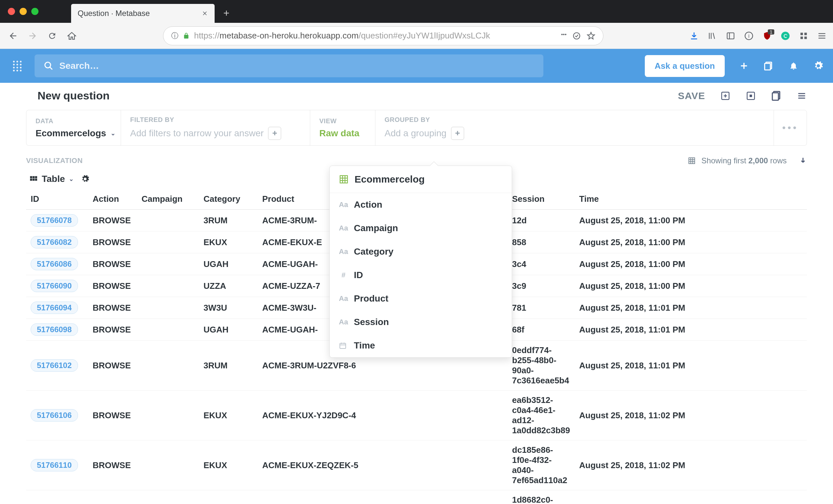  Describe the element at coordinates (802, 96) in the screenshot. I see `more-icon` at that location.